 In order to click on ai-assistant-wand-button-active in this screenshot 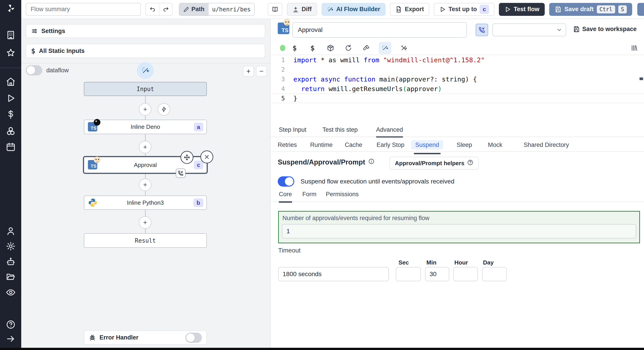, I will do `click(385, 48)`.